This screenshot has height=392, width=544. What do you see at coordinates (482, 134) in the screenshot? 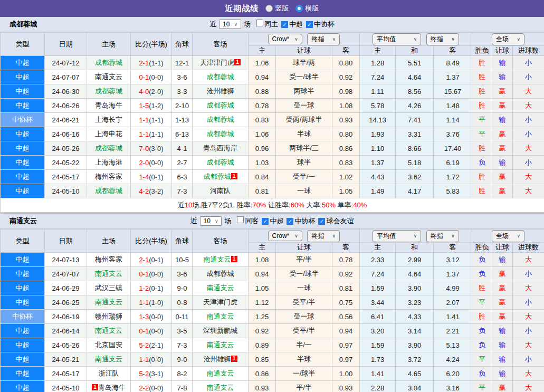
I see `result-wdl-cell: 平` at bounding box center [482, 134].